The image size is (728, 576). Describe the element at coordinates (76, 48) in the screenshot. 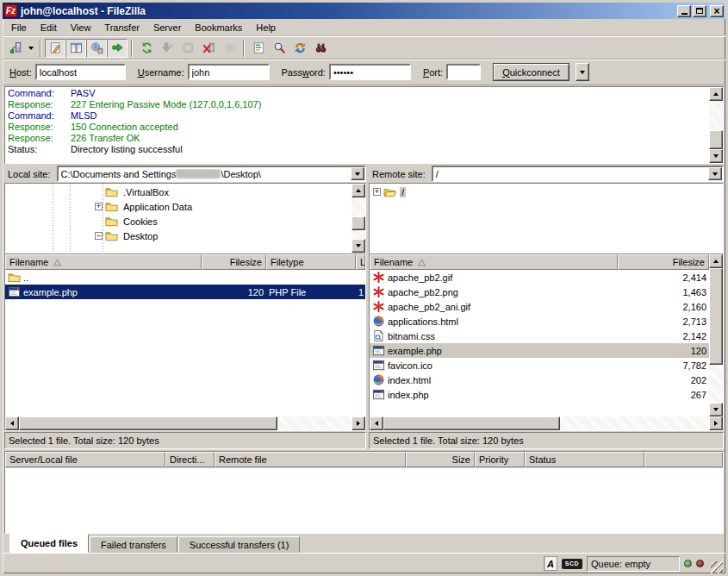

I see `toggle-local-tree-button` at that location.